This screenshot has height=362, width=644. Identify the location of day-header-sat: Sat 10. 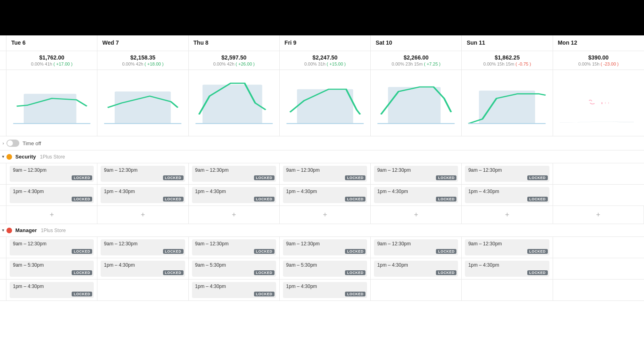
(416, 43).